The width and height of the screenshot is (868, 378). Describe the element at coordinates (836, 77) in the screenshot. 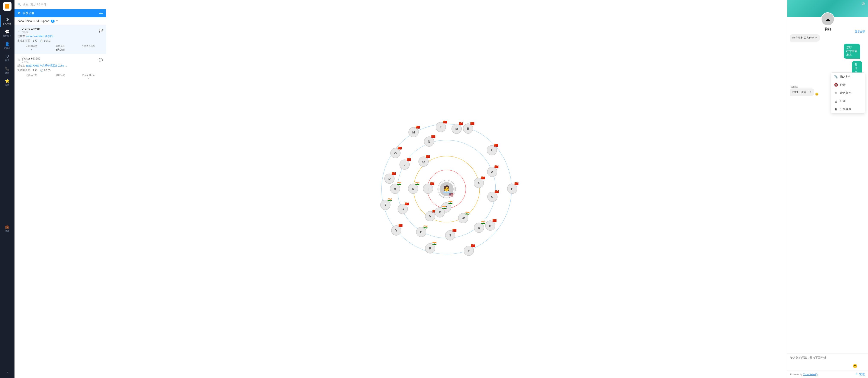

I see `attach-icon: 📎` at that location.